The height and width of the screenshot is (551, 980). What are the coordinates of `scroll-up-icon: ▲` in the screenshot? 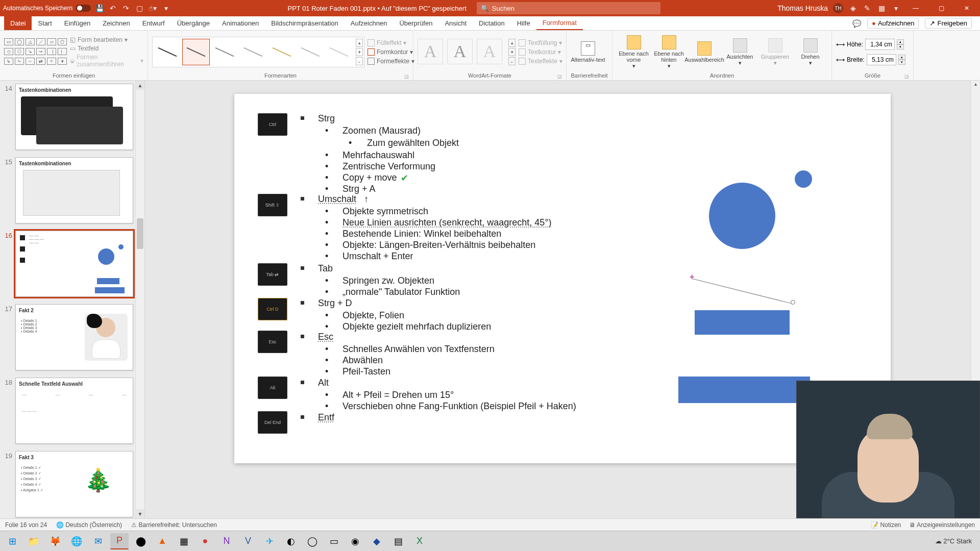 It's located at (140, 85).